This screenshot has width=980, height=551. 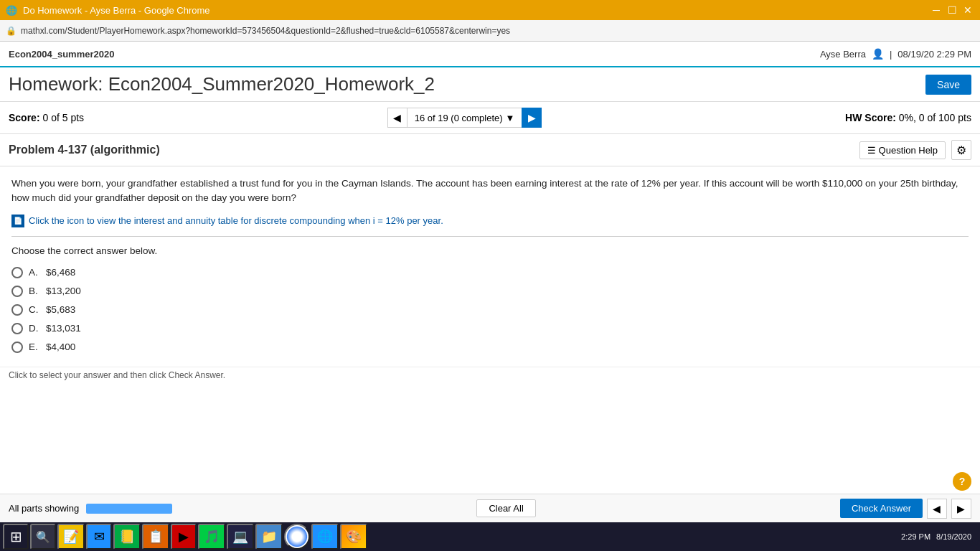 I want to click on taskbar-notes: 📝, so click(x=71, y=537).